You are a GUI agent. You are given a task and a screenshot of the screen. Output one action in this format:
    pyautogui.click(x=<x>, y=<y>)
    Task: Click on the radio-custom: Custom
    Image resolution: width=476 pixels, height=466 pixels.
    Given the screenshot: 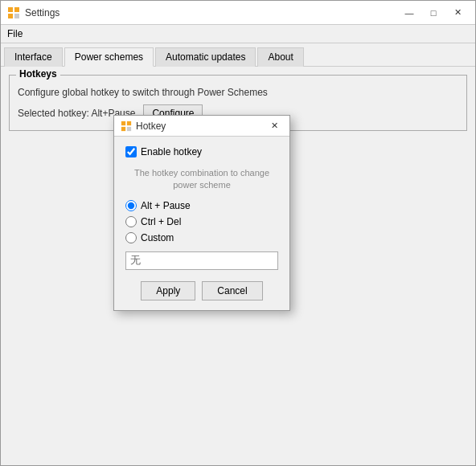 What is the action you would take?
    pyautogui.click(x=202, y=238)
    